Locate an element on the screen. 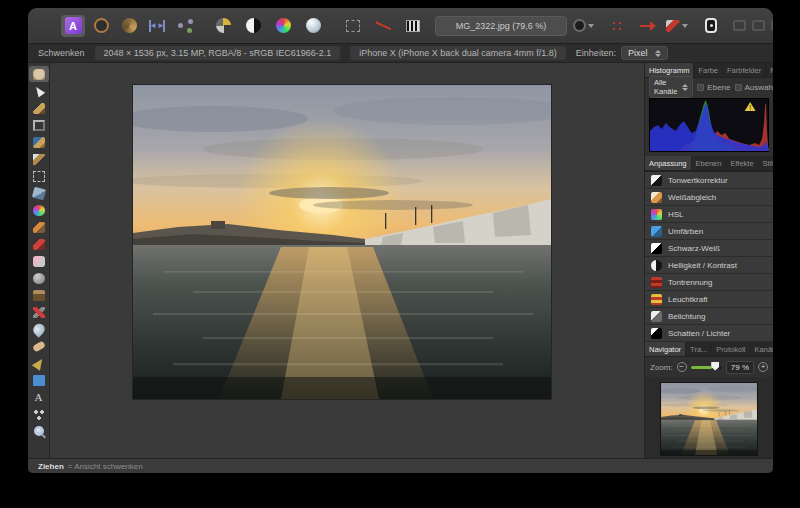 The height and width of the screenshot is (508, 800). adjustment-item-recolor: Umfärben is located at coordinates (709, 232).